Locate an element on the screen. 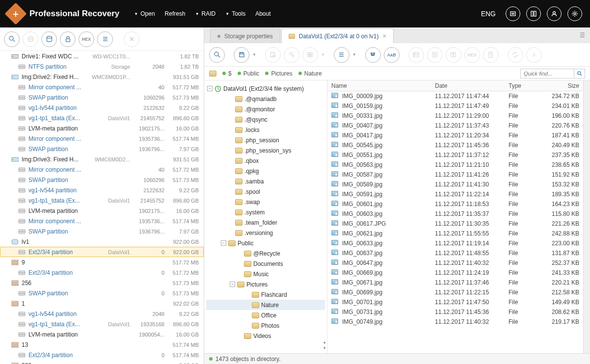 This screenshot has height=364, width=590. storage-row: Img:Drive2: Fixed H...WMC6M0D1P...931.51… is located at coordinates (102, 77).